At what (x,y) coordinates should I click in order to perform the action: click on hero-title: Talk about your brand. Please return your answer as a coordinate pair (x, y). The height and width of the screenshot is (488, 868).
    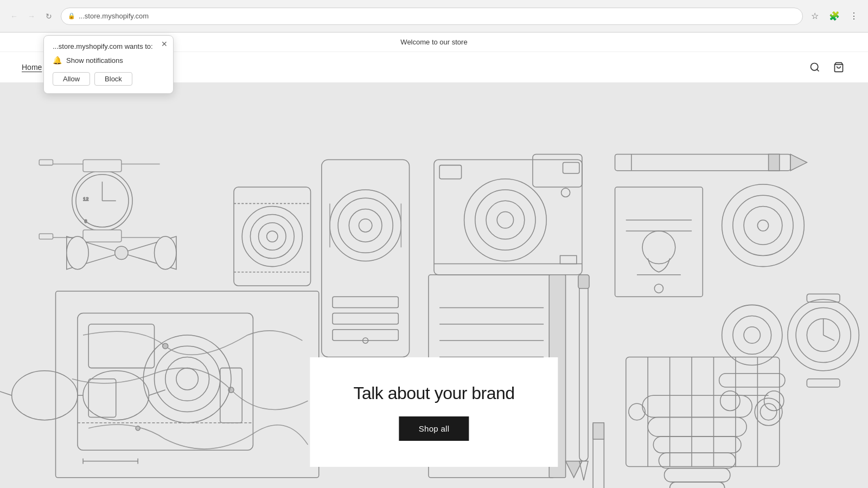
    Looking at the image, I should click on (434, 394).